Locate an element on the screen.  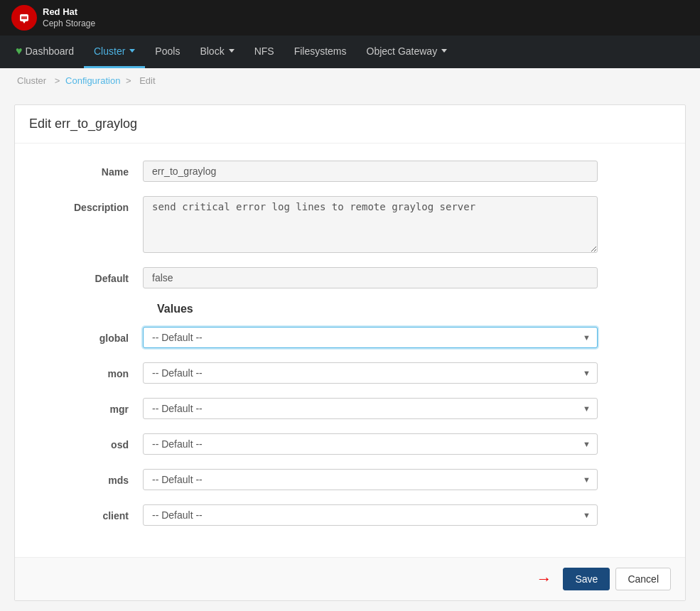
nav-block: Block is located at coordinates (217, 52).